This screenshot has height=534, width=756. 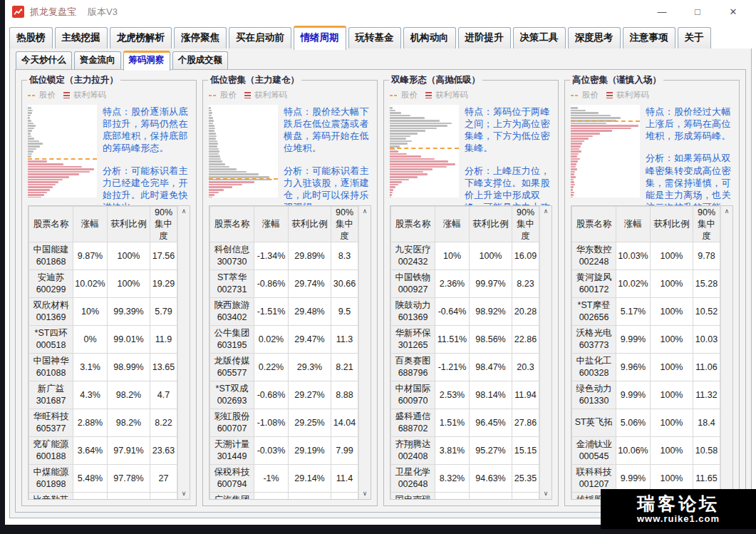 I want to click on table-row: 绿色动力6013309.99%100%11.32, so click(x=646, y=395).